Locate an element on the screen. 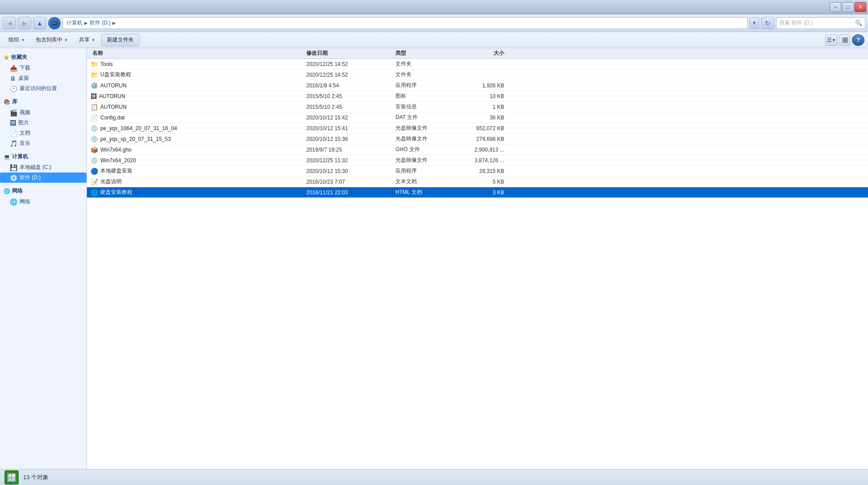 This screenshot has width=868, height=485. sidebar-item-recent: 🕐 最近访问的位置 is located at coordinates (43, 88).